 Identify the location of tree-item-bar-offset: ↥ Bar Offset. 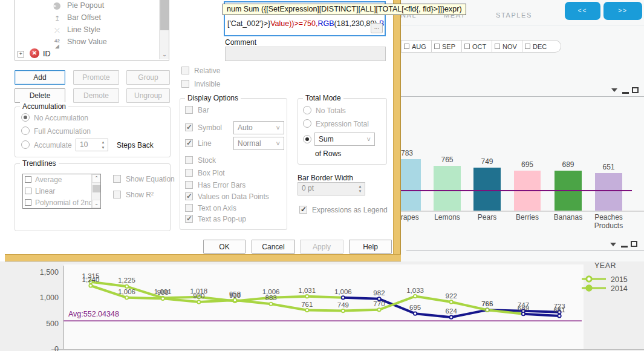
(92, 18).